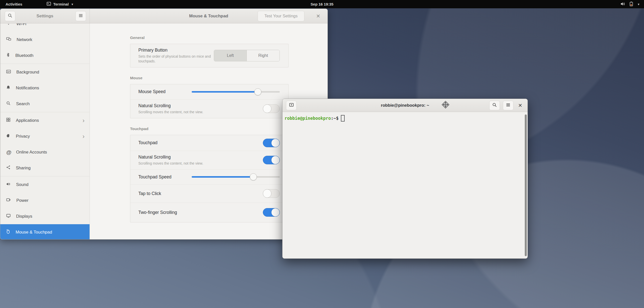 This screenshot has height=308, width=644. I want to click on row-title: Primary Button, so click(176, 50).